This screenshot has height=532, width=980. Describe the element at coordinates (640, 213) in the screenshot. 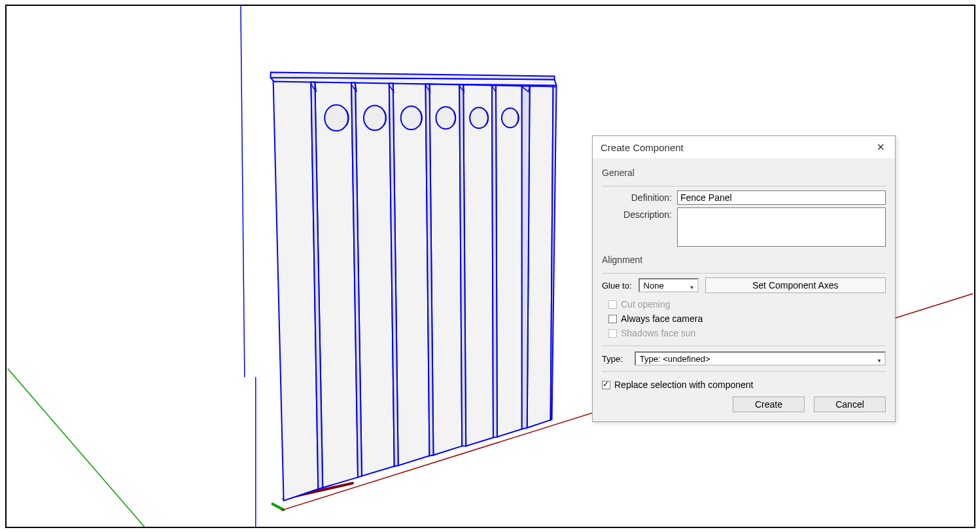

I see `description-label: Description:` at that location.